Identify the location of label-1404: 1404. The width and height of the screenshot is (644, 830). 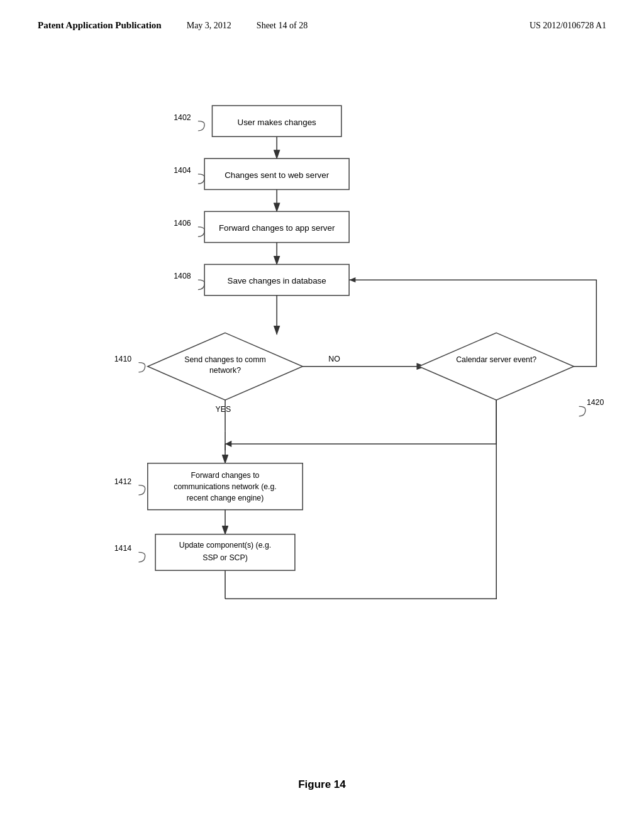
(182, 170).